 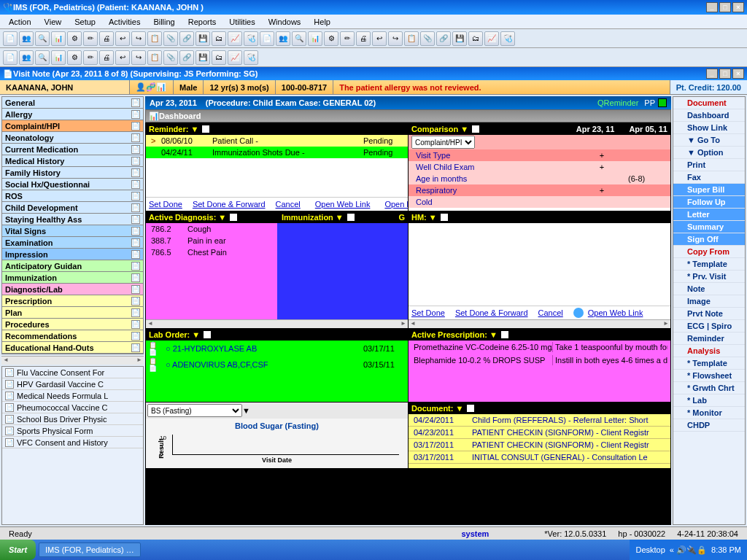 What do you see at coordinates (725, 74) in the screenshot?
I see `sub-maximize-button: □` at bounding box center [725, 74].